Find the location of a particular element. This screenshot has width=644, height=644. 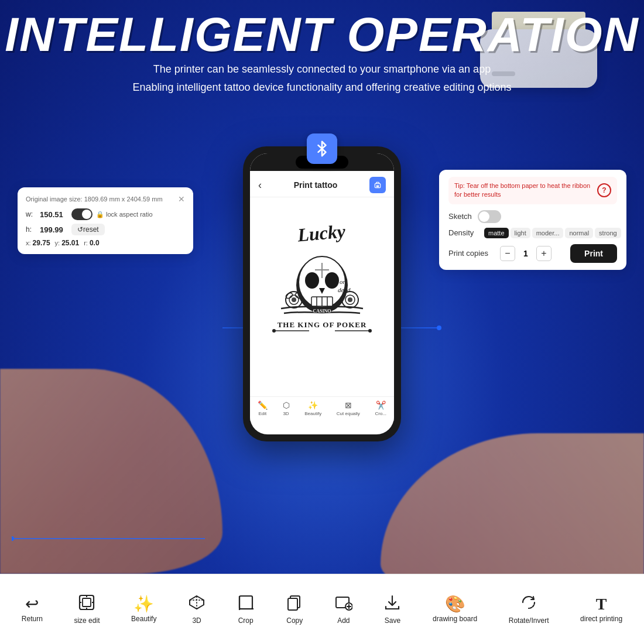

r-label: r: is located at coordinates (85, 243).